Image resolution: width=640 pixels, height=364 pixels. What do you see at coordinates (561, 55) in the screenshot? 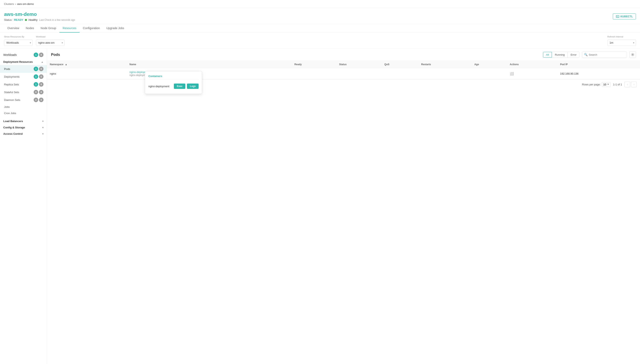
I see `filter-btn-group: All Running Error` at bounding box center [561, 55].